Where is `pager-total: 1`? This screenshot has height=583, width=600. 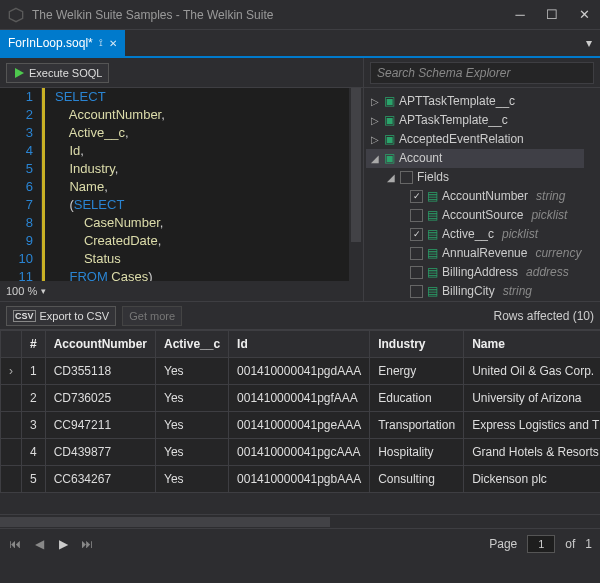 pager-total: 1 is located at coordinates (588, 544).